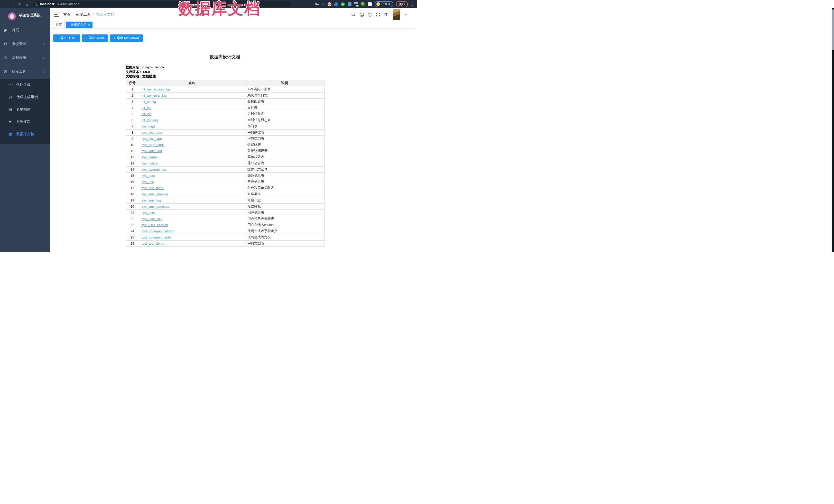  Describe the element at coordinates (25, 110) in the screenshot. I see `sidebar-subitem: ▤ 表单构建` at that location.